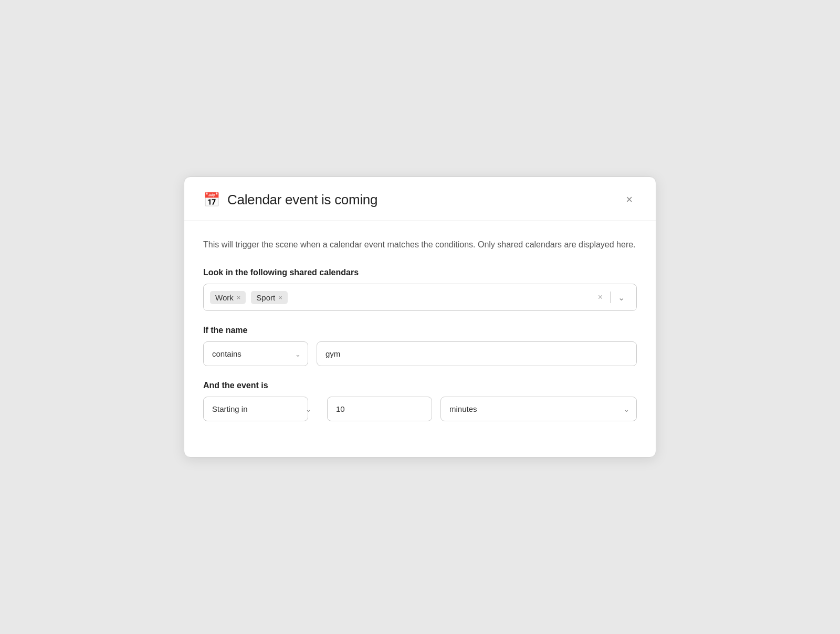 This screenshot has width=840, height=634. Describe the element at coordinates (420, 245) in the screenshot. I see `description-text: This will trigger the scene when a calen…` at that location.